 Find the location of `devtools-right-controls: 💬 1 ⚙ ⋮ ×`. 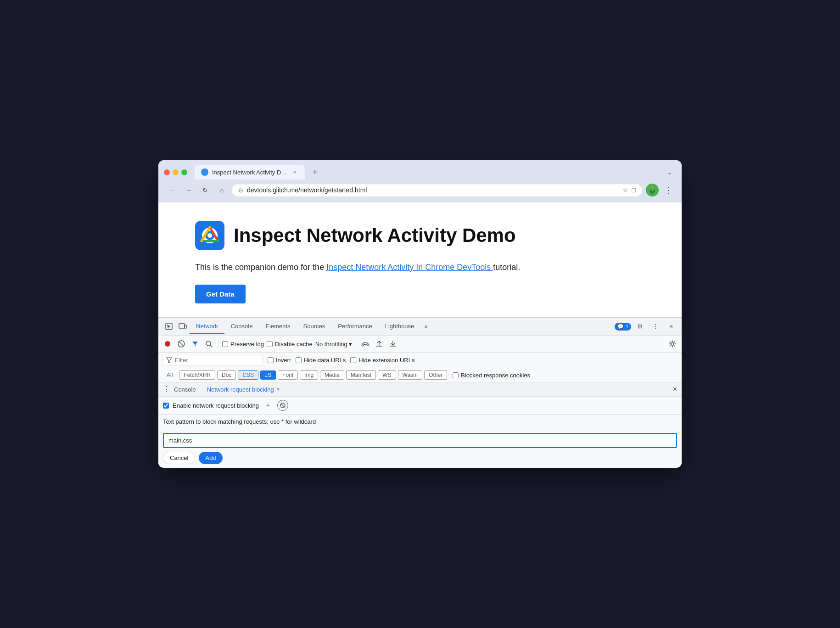

devtools-right-controls: 💬 1 ⚙ ⋮ × is located at coordinates (646, 326).